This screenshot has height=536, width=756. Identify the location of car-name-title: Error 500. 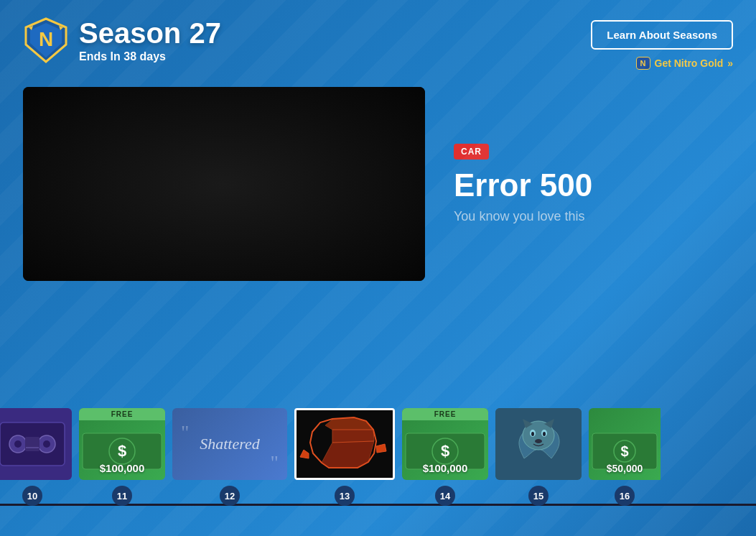
(593, 185).